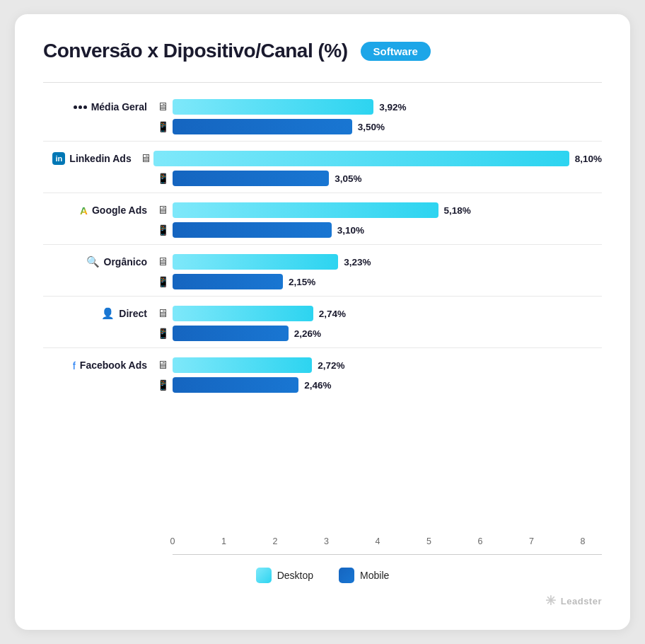  Describe the element at coordinates (133, 314) in the screenshot. I see `group-label-direct: Direct` at that location.